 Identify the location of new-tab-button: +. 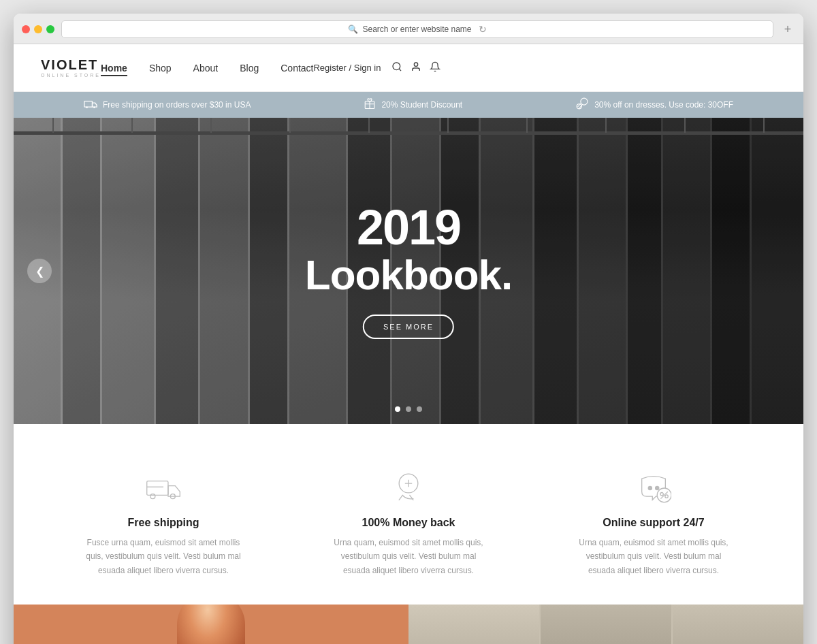
(788, 29).